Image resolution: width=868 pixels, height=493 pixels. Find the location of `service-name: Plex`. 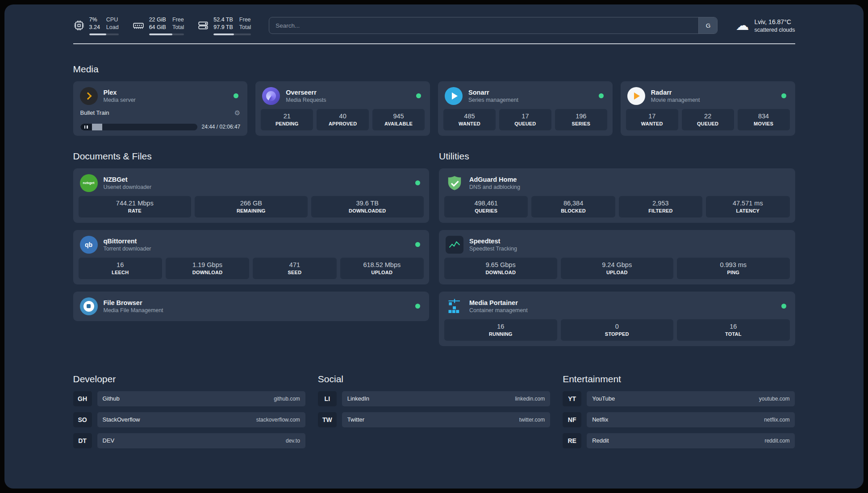

service-name: Plex is located at coordinates (120, 92).